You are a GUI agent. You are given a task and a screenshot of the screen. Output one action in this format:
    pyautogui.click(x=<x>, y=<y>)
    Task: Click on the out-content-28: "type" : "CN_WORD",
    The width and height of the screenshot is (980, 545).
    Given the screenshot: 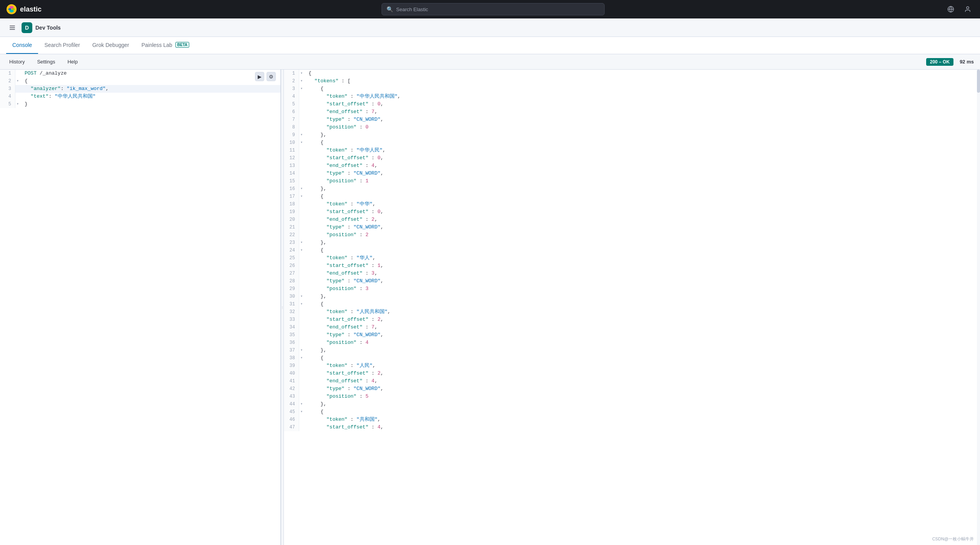 What is the action you would take?
    pyautogui.click(x=642, y=281)
    